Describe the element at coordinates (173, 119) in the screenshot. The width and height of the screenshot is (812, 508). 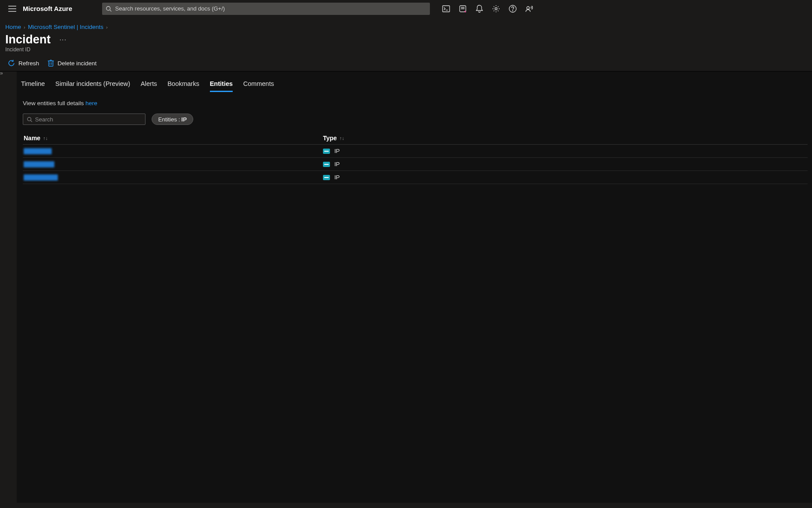
I see `entity-type-filter: Entities : IP` at that location.